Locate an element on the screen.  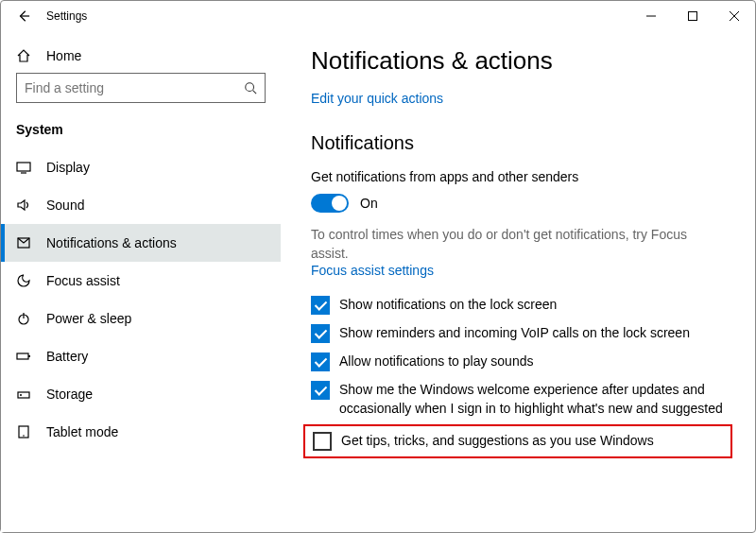
search-icon is located at coordinates (250, 88).